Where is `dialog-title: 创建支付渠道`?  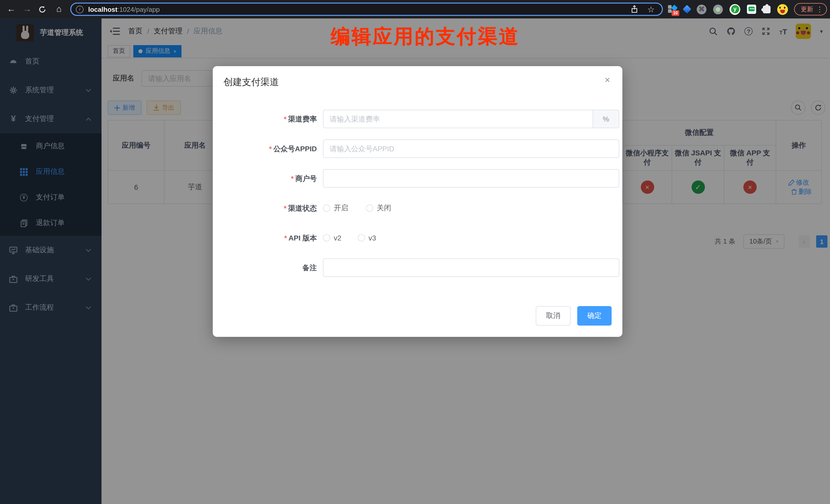
dialog-title: 创建支付渠道 is located at coordinates (251, 82).